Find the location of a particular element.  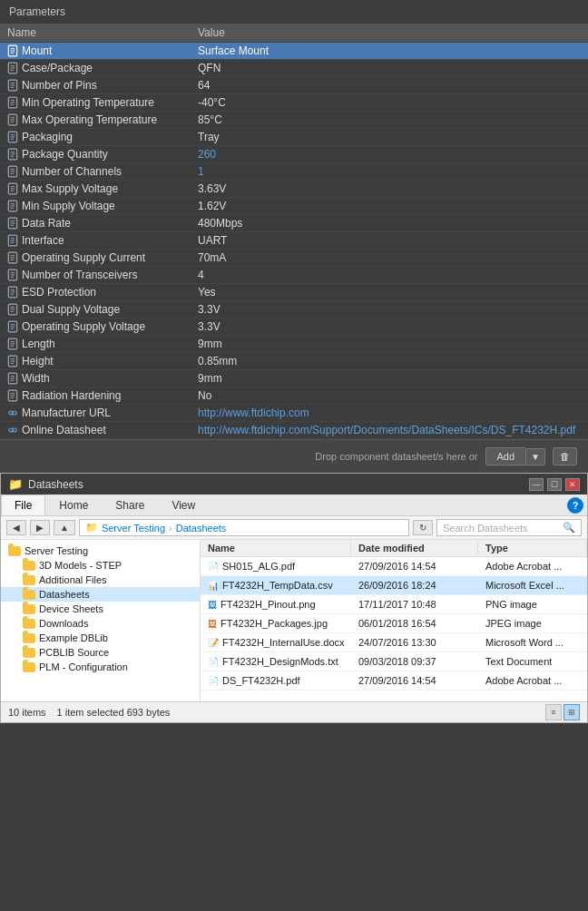

file-type-cell: Adobe Acrobat ... is located at coordinates (533, 566).